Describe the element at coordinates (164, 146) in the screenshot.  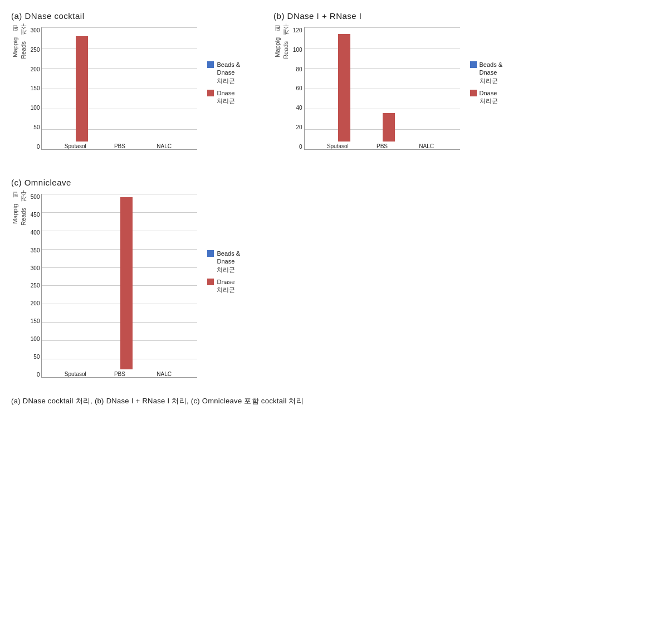
I see `xlabel-nalc: NALC` at that location.